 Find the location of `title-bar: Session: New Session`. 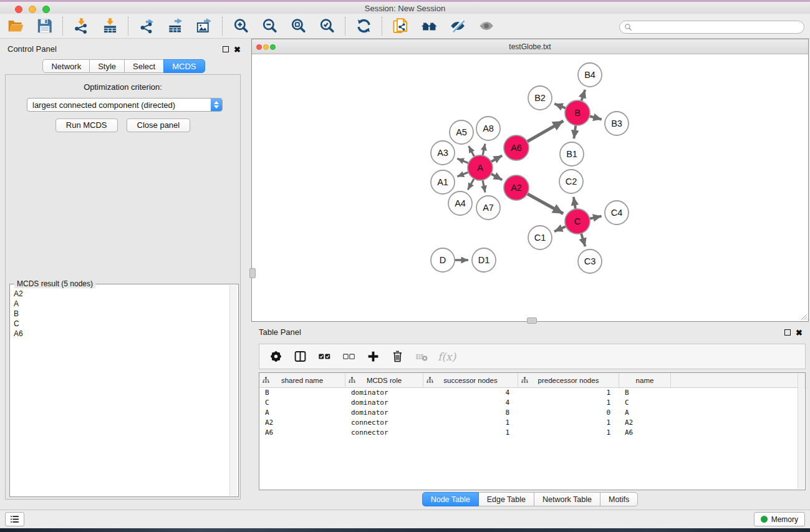

title-bar: Session: New Session is located at coordinates (405, 8).